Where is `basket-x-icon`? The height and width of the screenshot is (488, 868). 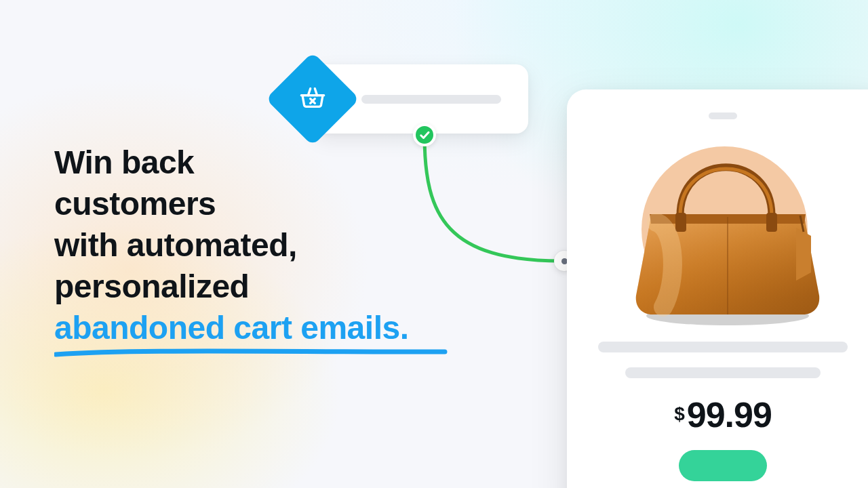 basket-x-icon is located at coordinates (313, 99).